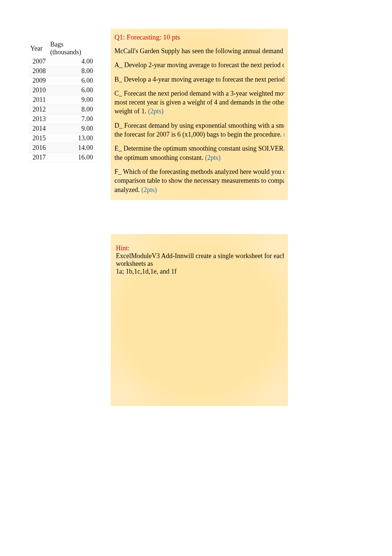 Image resolution: width=392 pixels, height=556 pixels. I want to click on question-title: Q1: Forecasting: 10 pts, so click(199, 37).